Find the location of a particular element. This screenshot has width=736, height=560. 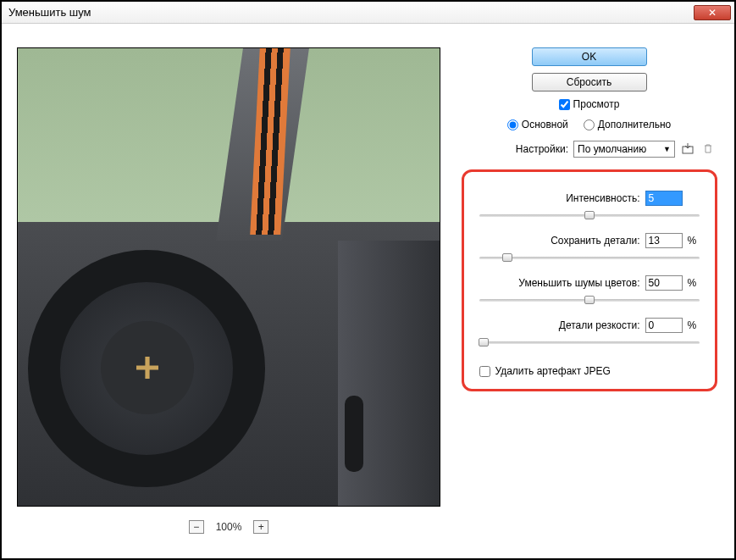

sliders-panel: Интенсивность: Сохранить детали: % is located at coordinates (589, 280).